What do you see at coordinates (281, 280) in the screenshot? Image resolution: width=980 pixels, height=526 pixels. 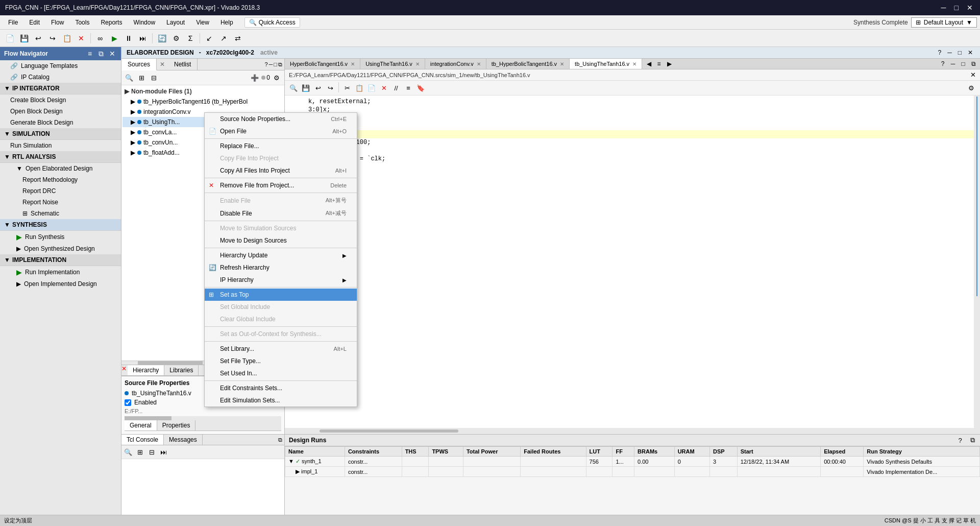 I see `ctx-ip-hierarchy: IP Hierarchy ▶` at bounding box center [281, 280].